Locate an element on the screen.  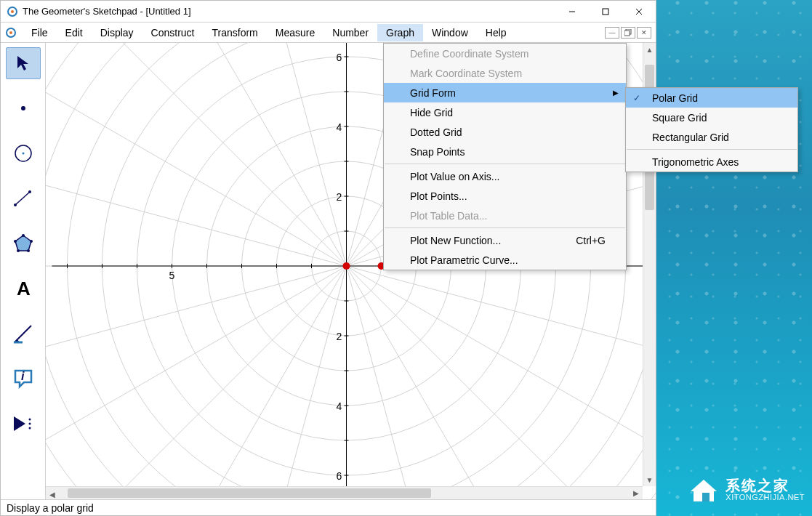
horizontal-scrollbar: ◀ ▶ is located at coordinates (345, 493).